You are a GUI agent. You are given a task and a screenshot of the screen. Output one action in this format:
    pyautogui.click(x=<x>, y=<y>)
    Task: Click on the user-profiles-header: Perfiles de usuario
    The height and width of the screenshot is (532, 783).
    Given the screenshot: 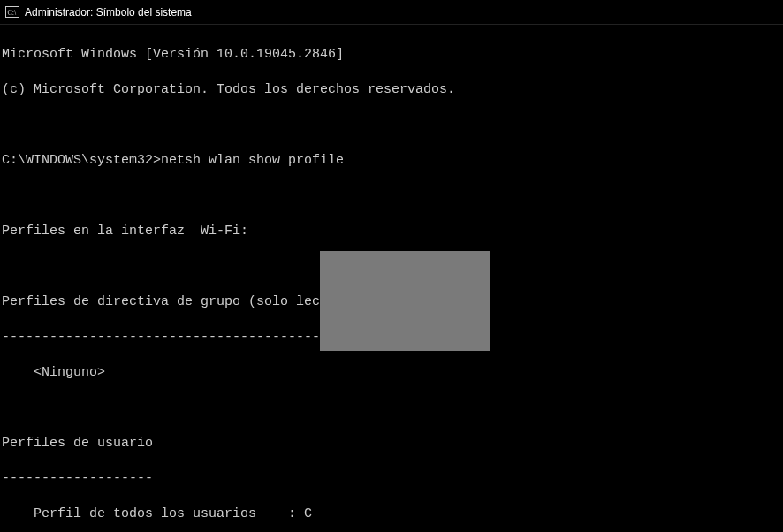 What is the action you would take?
    pyautogui.click(x=392, y=444)
    